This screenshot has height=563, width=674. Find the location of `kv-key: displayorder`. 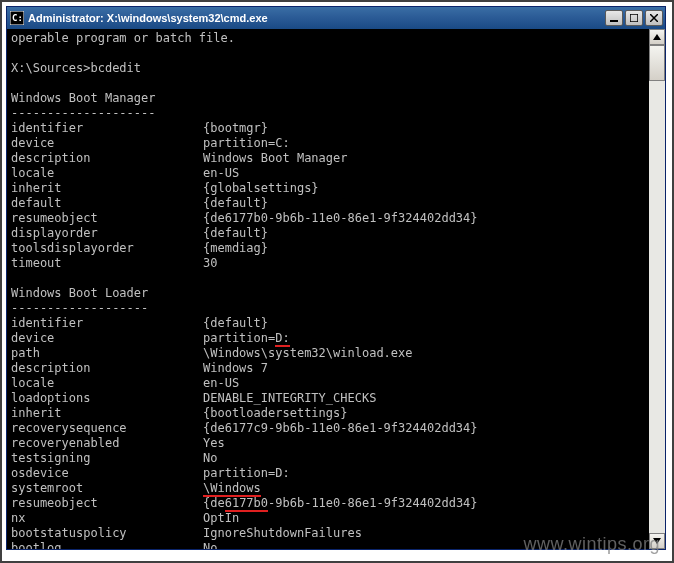

kv-key: displayorder is located at coordinates (107, 234).